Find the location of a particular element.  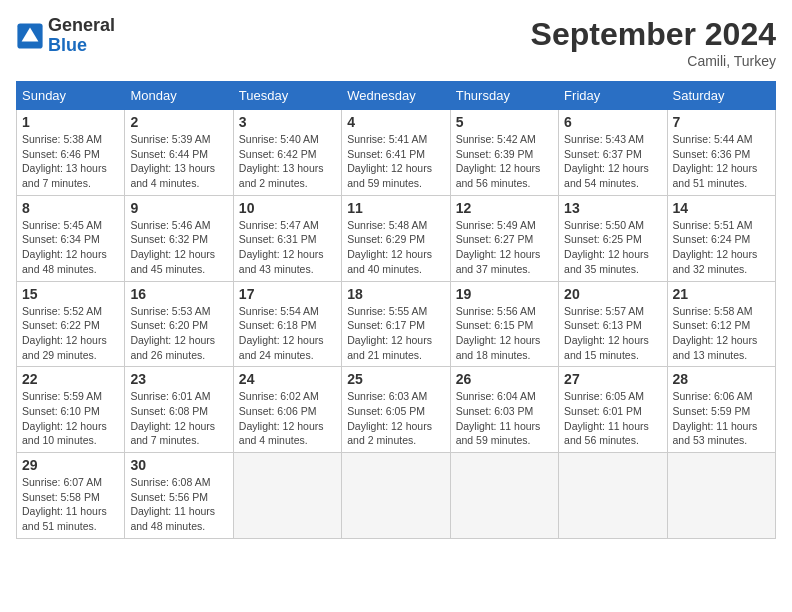

calendar-cell: 27Sunrise: 6:05 AMSunset: 6:01 PMDayligh… is located at coordinates (613, 410).